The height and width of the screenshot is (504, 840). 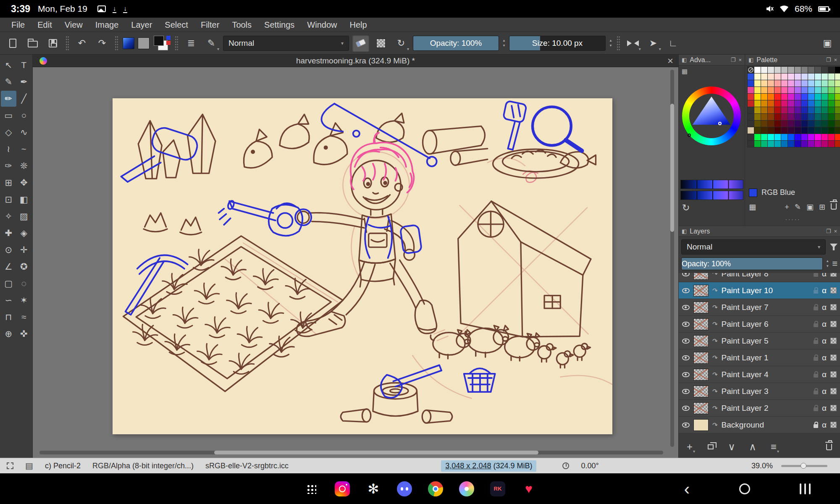 I want to click on menu-file: File, so click(x=18, y=25).